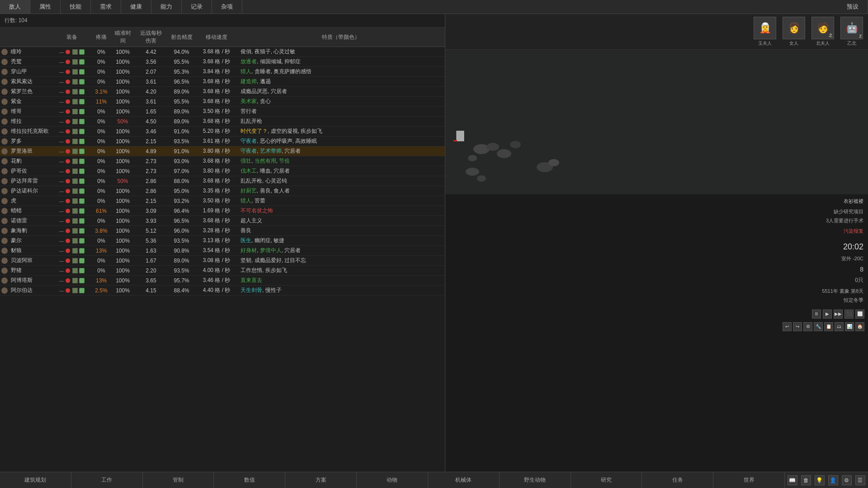 Image resolution: width=868 pixels, height=488 pixels. I want to click on traits-cell: 强壮, 当然有用, 节俭, so click(341, 161).